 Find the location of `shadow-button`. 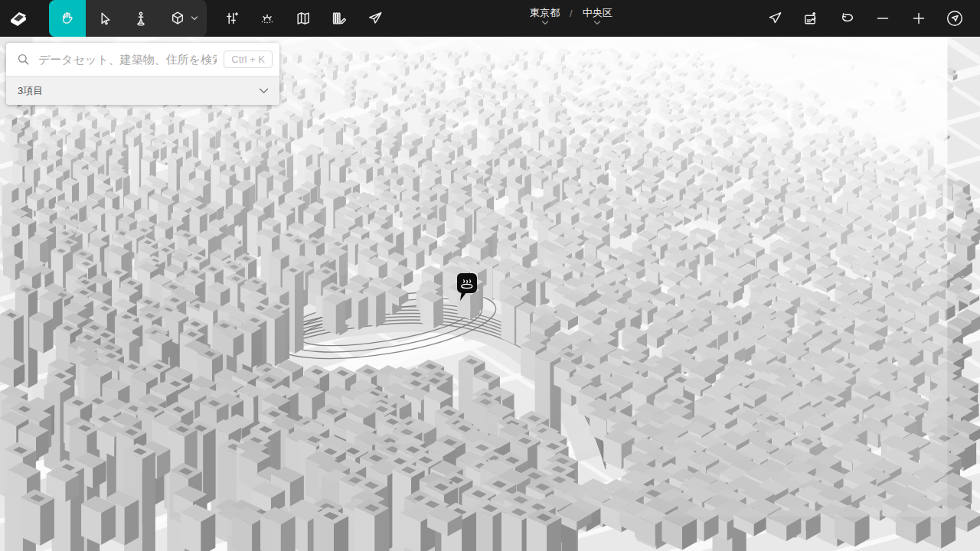

shadow-button is located at coordinates (266, 18).